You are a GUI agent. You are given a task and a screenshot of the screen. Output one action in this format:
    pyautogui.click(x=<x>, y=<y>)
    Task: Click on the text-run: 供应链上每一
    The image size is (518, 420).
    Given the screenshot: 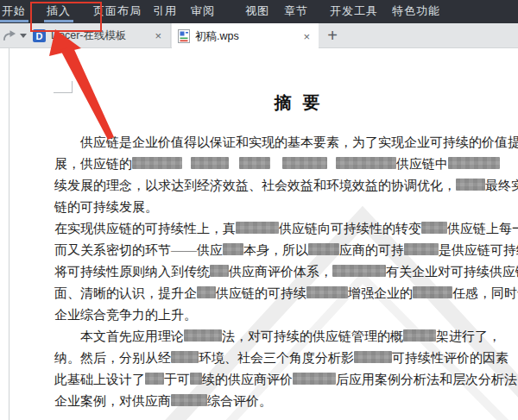 What is the action you would take?
    pyautogui.click(x=483, y=229)
    